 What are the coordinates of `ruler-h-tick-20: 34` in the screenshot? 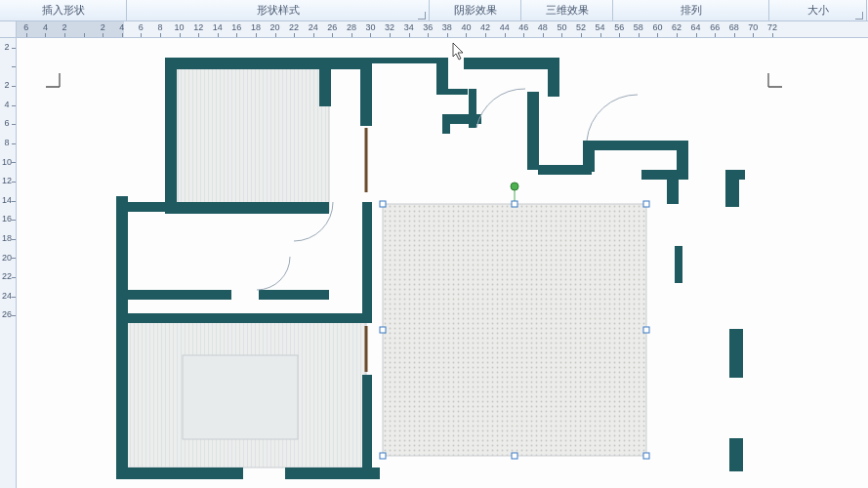 It's located at (409, 29).